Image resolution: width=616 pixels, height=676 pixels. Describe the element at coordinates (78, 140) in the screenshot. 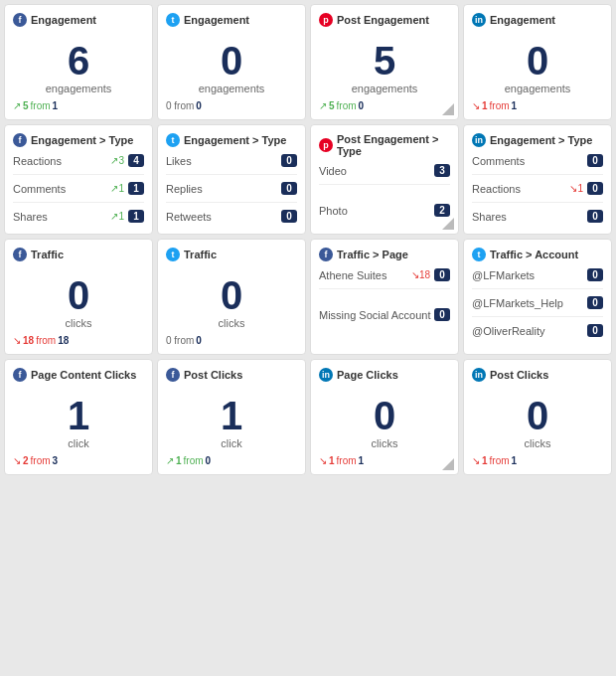

I see `card-title: f Engagement > Type` at that location.